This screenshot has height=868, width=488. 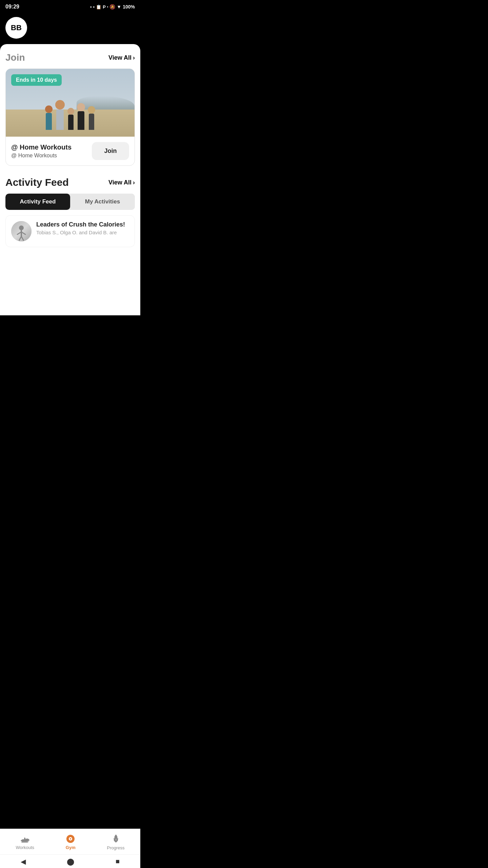 I want to click on status-bar: 09:29 ▪ ▪ 📋 P • 🔕 ▼ 100%, so click(x=70, y=7).